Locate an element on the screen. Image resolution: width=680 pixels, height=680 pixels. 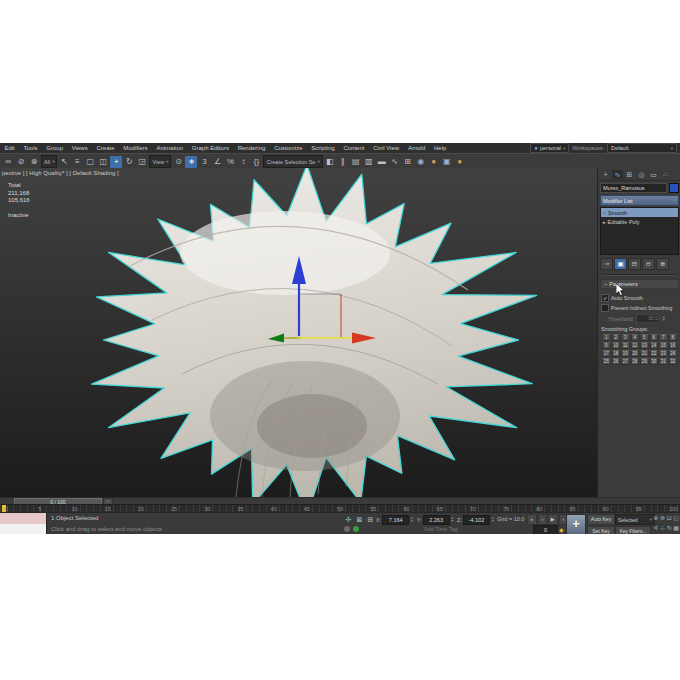
isolate-selection-icon is located at coordinates (347, 529).